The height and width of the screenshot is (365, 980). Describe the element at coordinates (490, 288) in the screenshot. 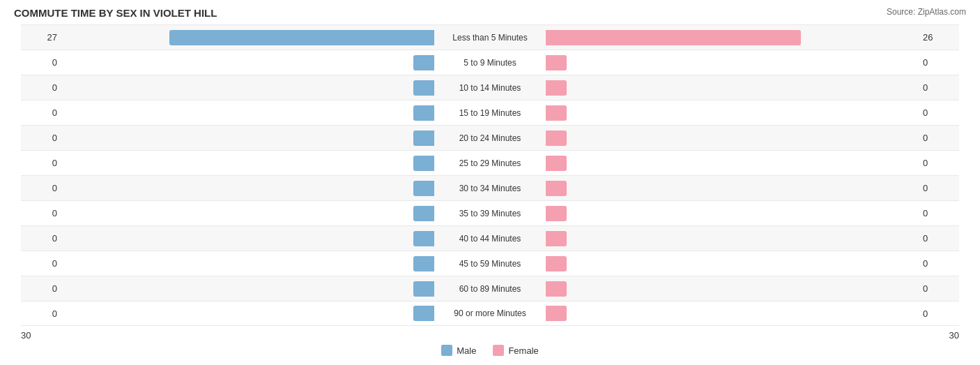

I see `chart-row: 0 60 to 89 Minutes 0` at that location.